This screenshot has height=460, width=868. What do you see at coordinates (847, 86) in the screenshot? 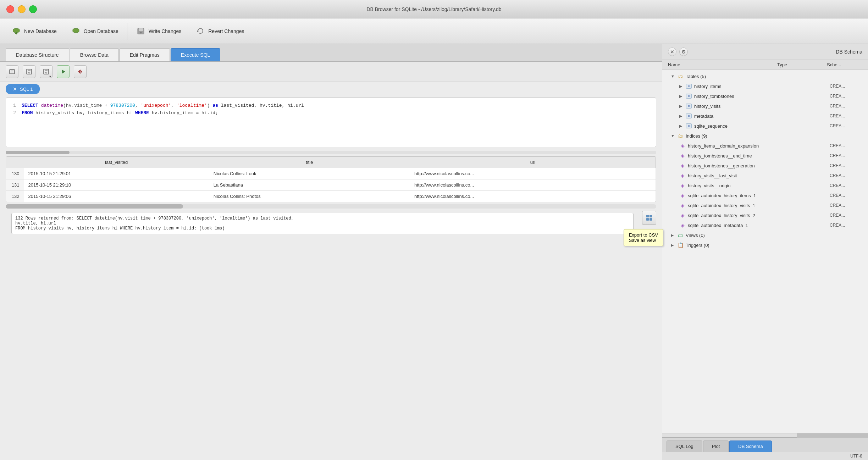
I see `history-items-schema: CREA...` at bounding box center [847, 86].